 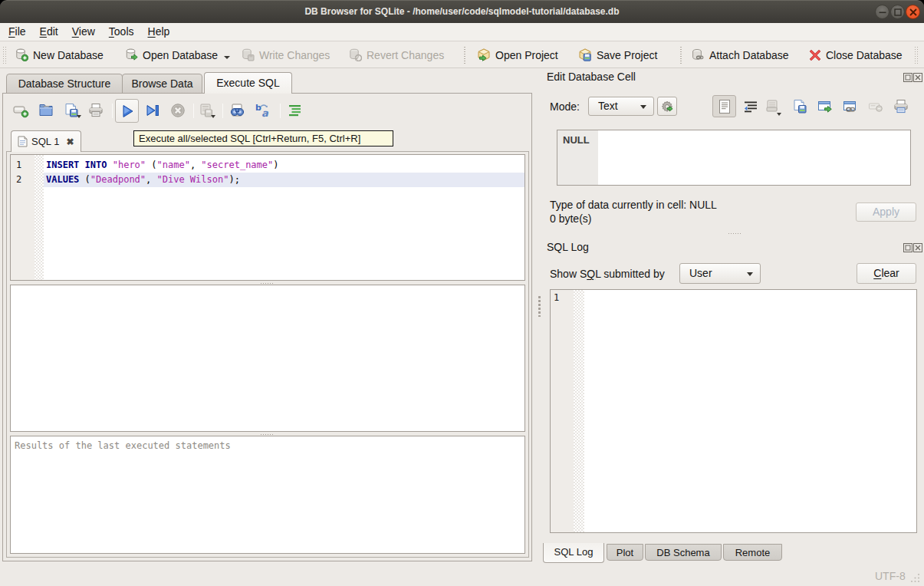 I want to click on open-project-button: Open Project, so click(x=518, y=55).